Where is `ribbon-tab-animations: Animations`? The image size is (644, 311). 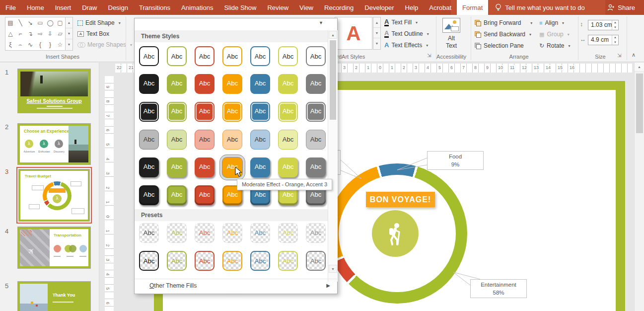 ribbon-tab-animations: Animations is located at coordinates (197, 7).